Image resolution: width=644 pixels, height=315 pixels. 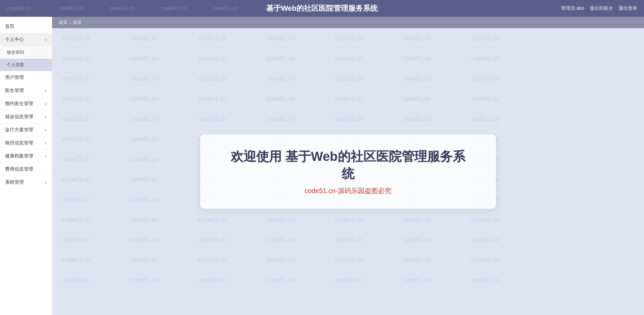 I want to click on chevron-down-icon-5: ∨, so click(x=46, y=143).